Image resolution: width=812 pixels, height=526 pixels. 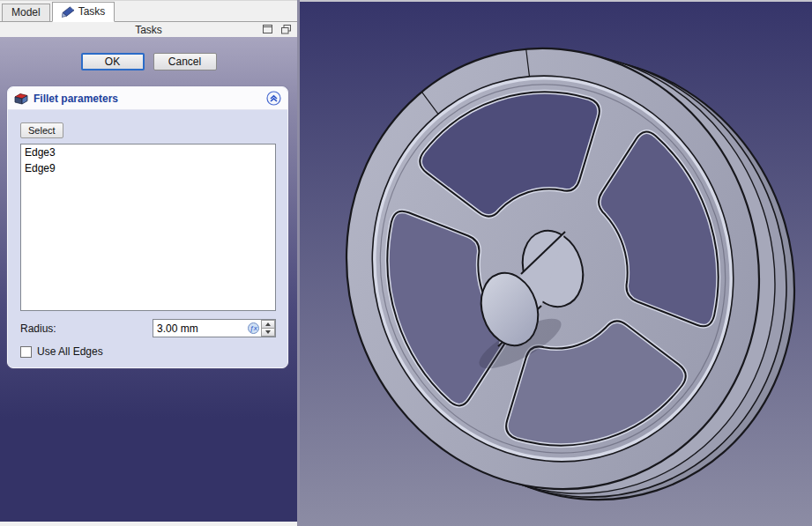 What do you see at coordinates (148, 99) in the screenshot?
I see `fillet-parameters-title: Fillet parameters` at bounding box center [148, 99].